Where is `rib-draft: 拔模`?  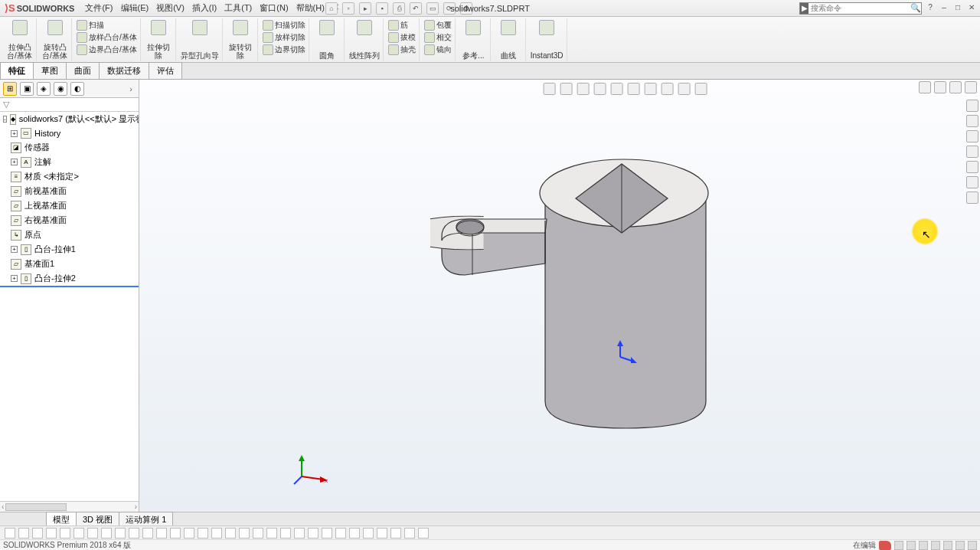 rib-draft: 拔模 is located at coordinates (402, 38).